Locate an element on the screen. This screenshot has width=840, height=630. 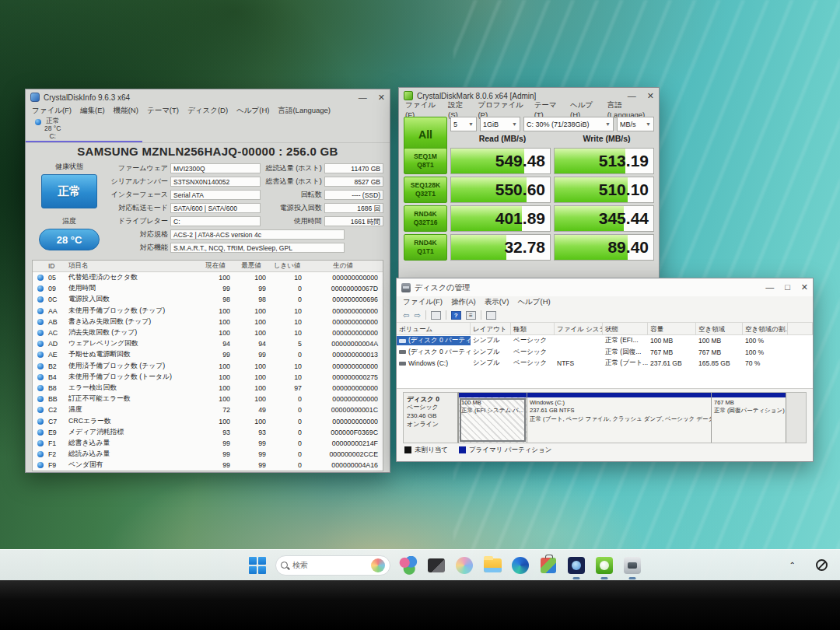
attribute-current: 100 is located at coordinates (219, 278).